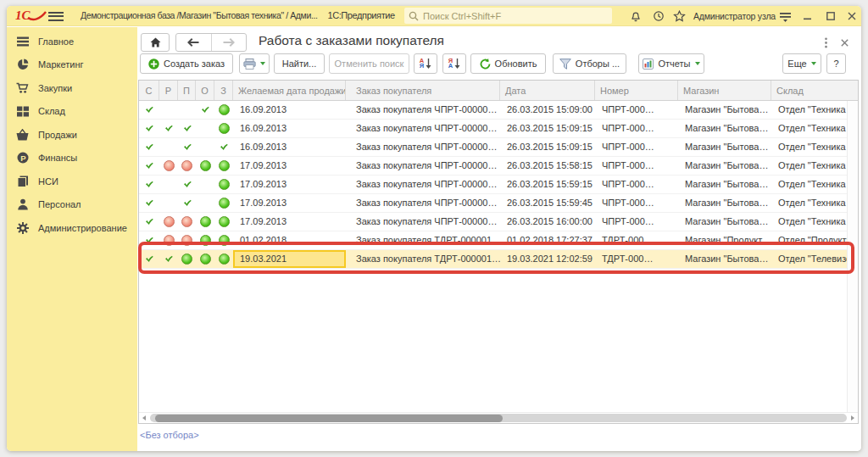 This screenshot has width=868, height=457. Describe the element at coordinates (169, 90) in the screenshot. I see `column-header-r: Р` at that location.